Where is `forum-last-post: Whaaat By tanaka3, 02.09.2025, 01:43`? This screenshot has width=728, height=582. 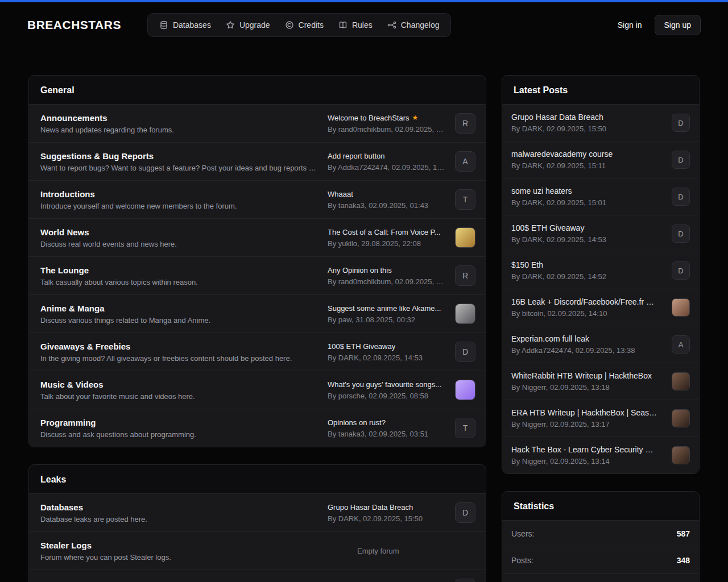 forum-last-post: Whaaat By tanaka3, 02.09.2025, 01:43 is located at coordinates (387, 200).